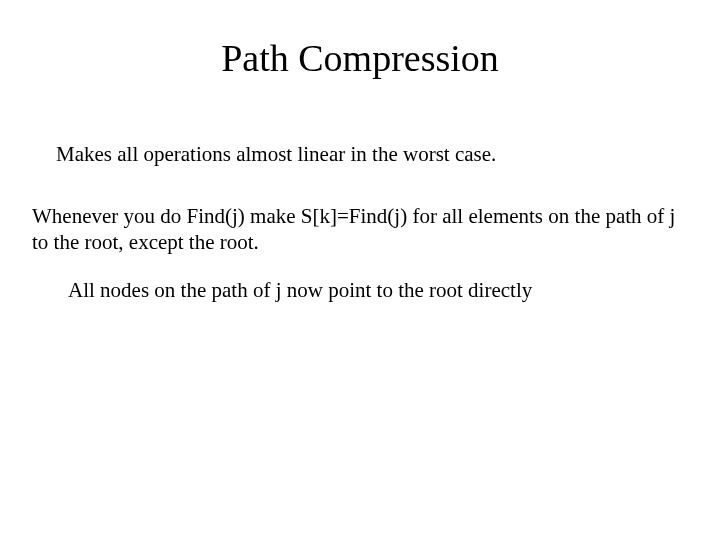 This screenshot has width=720, height=540. I want to click on paragraph-linear-worst-case: Makes all operations almost linear in th…, so click(372, 154).